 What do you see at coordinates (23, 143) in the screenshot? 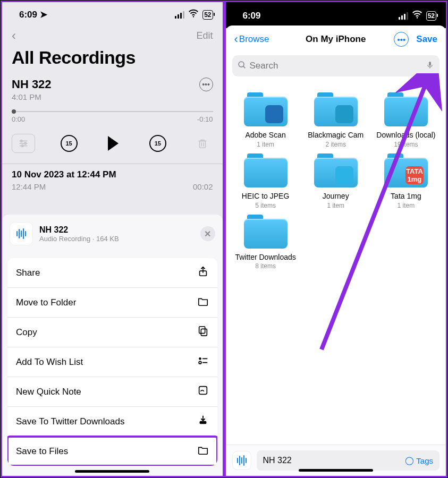
I see `settings-icon` at bounding box center [23, 143].